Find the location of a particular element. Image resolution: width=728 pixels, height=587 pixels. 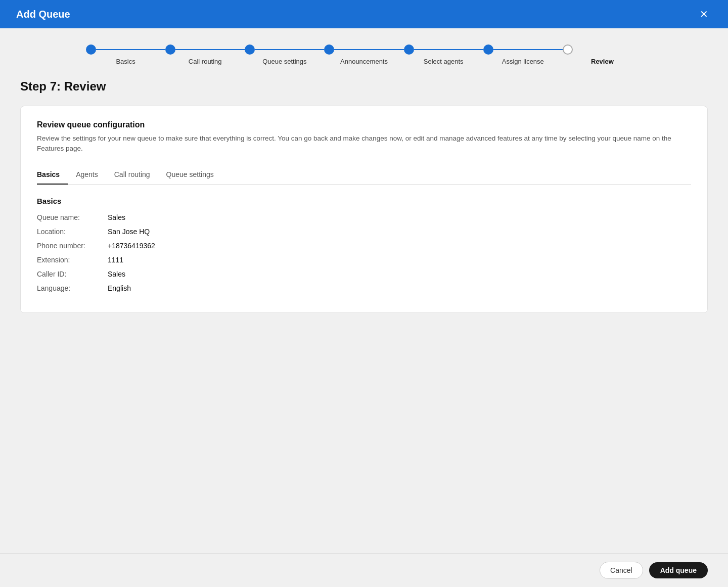

step-dot-queue-settings is located at coordinates (250, 50).